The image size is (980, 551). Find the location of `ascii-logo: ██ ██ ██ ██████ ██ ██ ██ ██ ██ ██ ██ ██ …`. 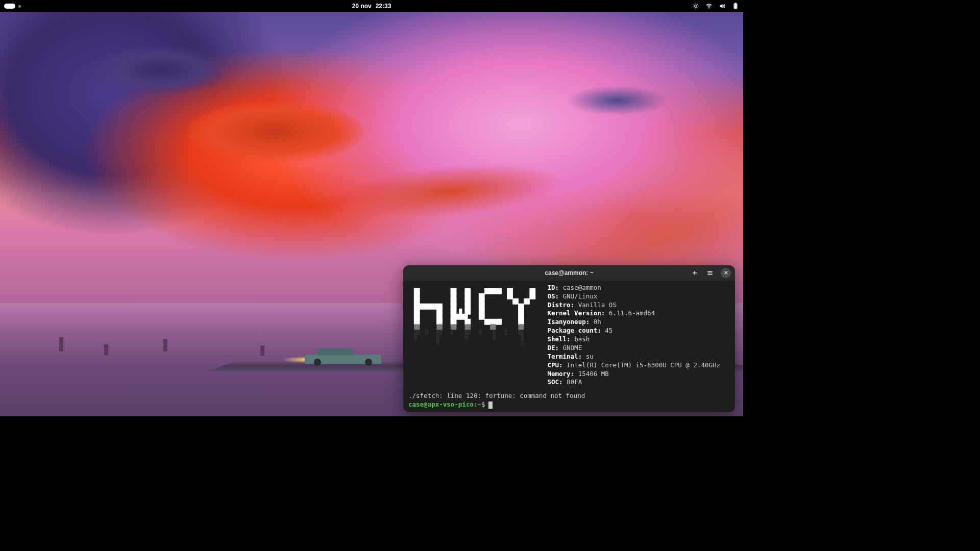

ascii-logo: ██ ██ ██ ██████ ██ ██ ██ ██ ██ ██ ██ ██ … is located at coordinates (472, 336).